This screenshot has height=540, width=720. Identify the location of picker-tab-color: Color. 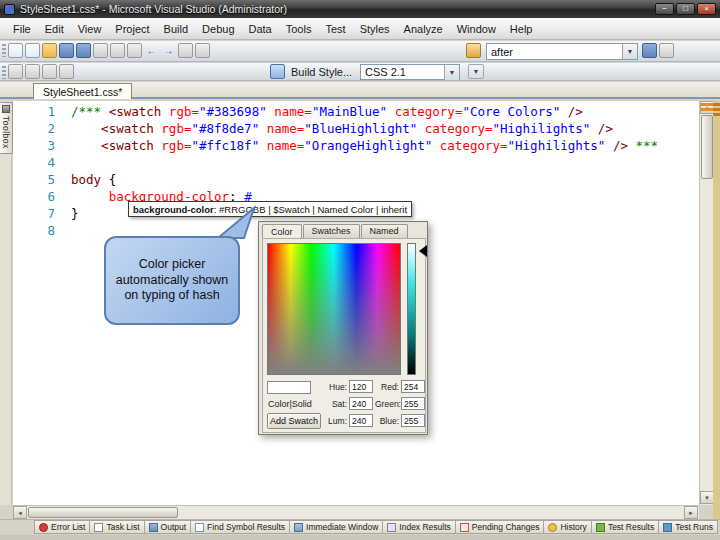
(282, 232).